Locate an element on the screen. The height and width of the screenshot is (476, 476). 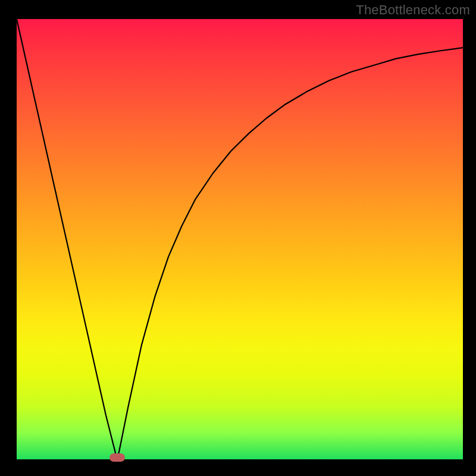
watermark-text: TheBottleneck.com is located at coordinates (413, 10).